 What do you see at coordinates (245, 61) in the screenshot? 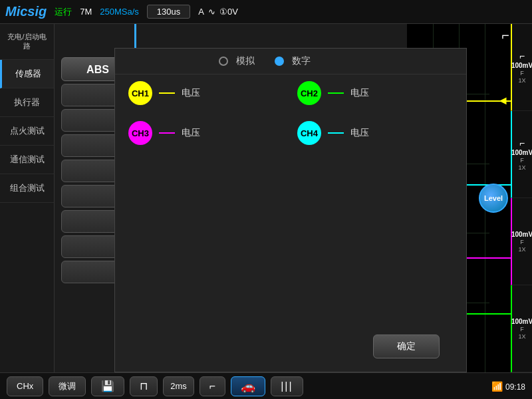
I see `analog-radio-label: 模拟` at bounding box center [245, 61].